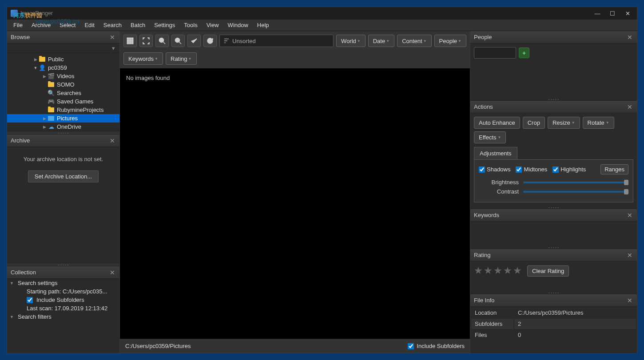 This screenshot has height=360, width=644. I want to click on actions-title: Actions, so click(483, 107).